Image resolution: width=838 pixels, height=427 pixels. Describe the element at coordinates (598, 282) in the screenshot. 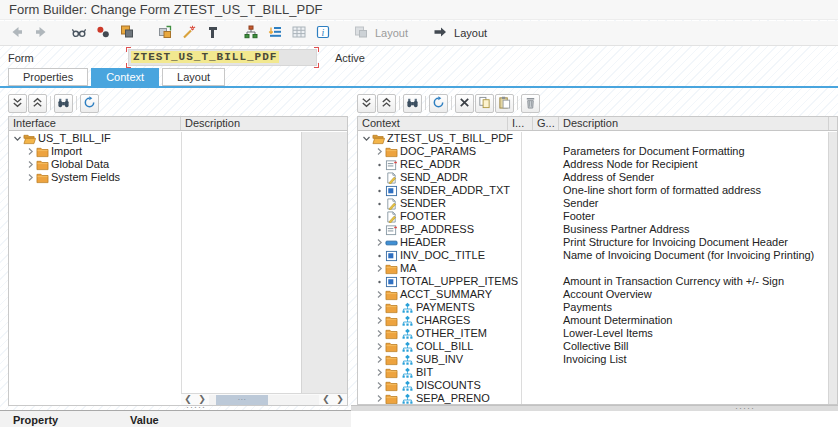

I see `tree-node-total-upper-items: TOTAL_UPPER_ITEMSAmount in Transaction C…` at that location.